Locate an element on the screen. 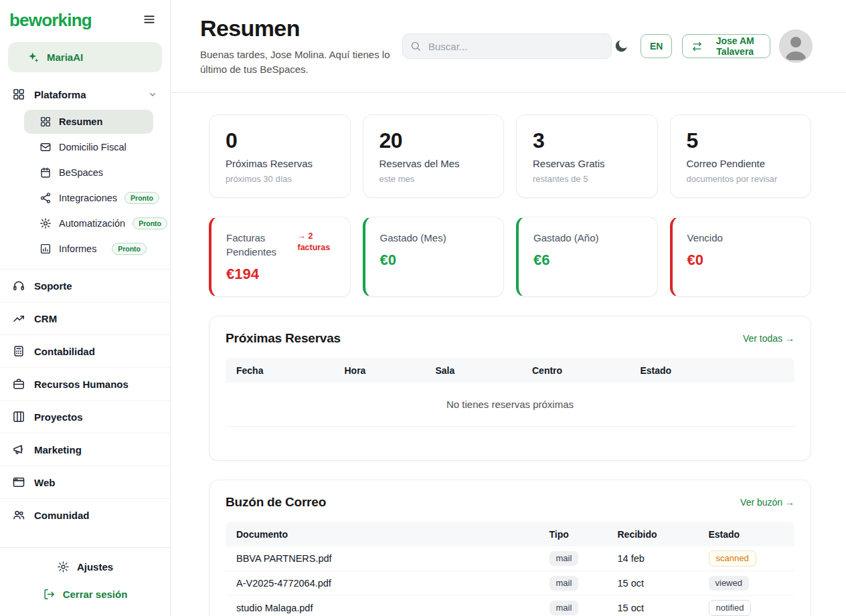 Image resolution: width=846 pixels, height=616 pixels. language-label: EN is located at coordinates (656, 46).